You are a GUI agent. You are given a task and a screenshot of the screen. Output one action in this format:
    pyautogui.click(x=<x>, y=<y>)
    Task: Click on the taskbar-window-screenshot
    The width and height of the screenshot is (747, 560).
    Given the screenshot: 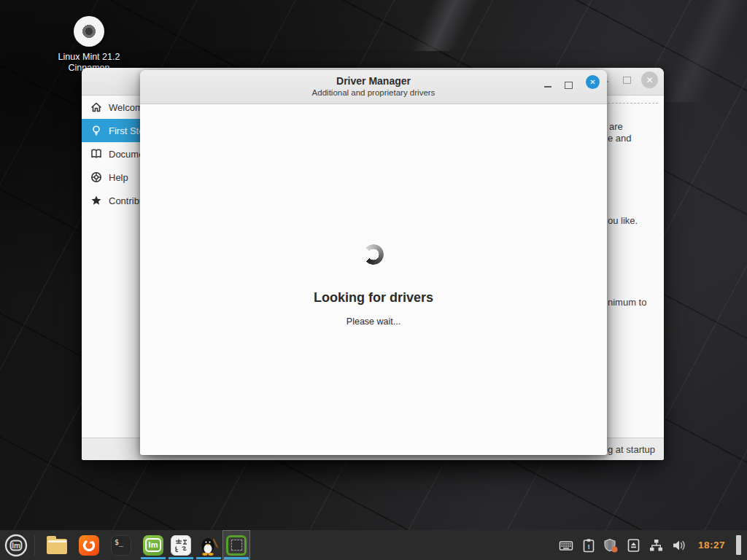 What is the action you would take?
    pyautogui.click(x=236, y=545)
    